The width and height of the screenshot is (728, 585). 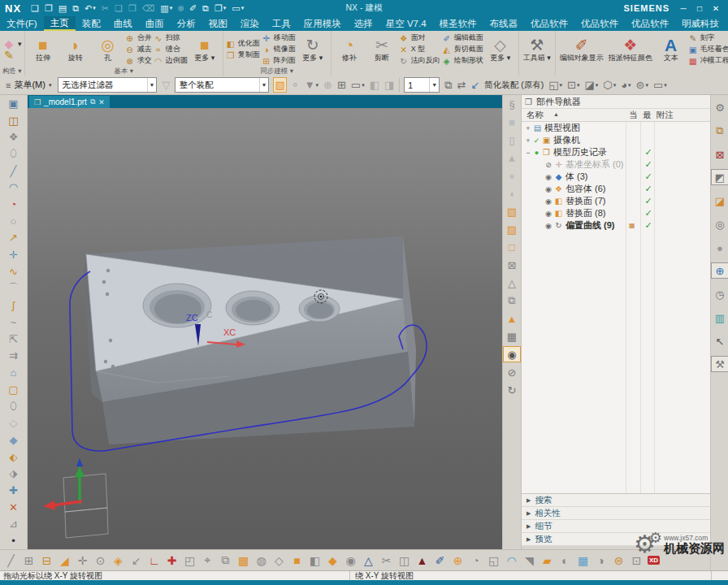 What do you see at coordinates (14, 154) in the screenshot?
I see `cylinder-tool-icon: ⬯` at bounding box center [14, 154].